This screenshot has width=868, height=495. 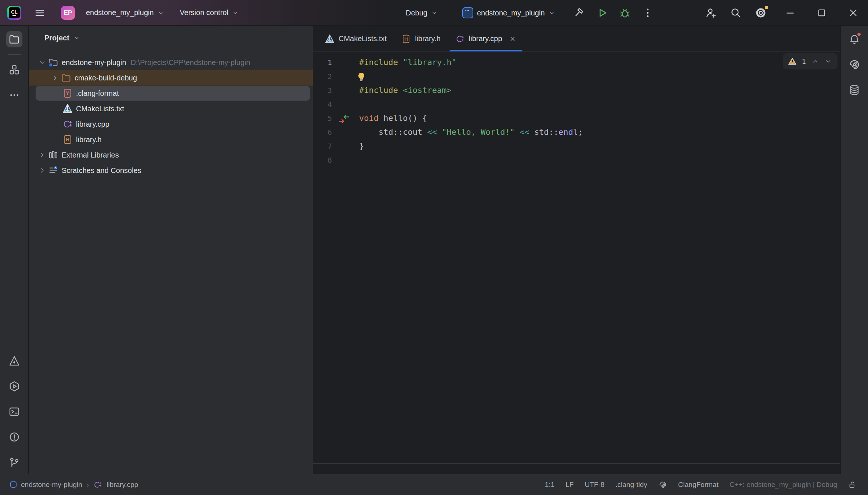 What do you see at coordinates (53, 62) in the screenshot?
I see `project-folder-icon` at bounding box center [53, 62].